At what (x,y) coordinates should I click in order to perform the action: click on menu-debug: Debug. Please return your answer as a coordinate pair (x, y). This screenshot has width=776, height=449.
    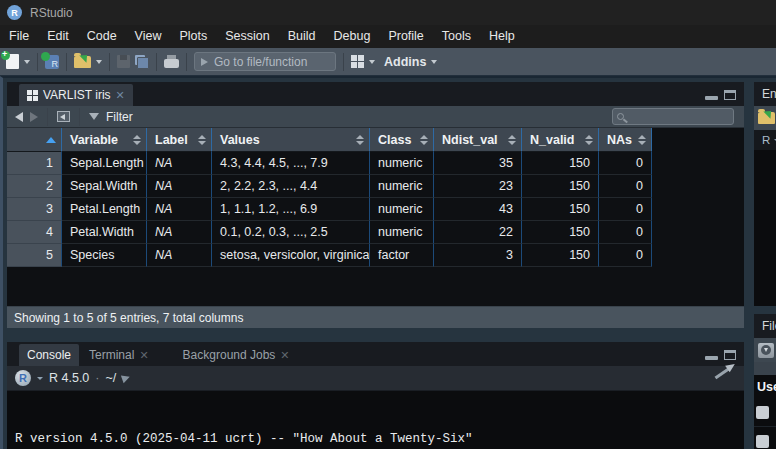
    Looking at the image, I should click on (352, 36).